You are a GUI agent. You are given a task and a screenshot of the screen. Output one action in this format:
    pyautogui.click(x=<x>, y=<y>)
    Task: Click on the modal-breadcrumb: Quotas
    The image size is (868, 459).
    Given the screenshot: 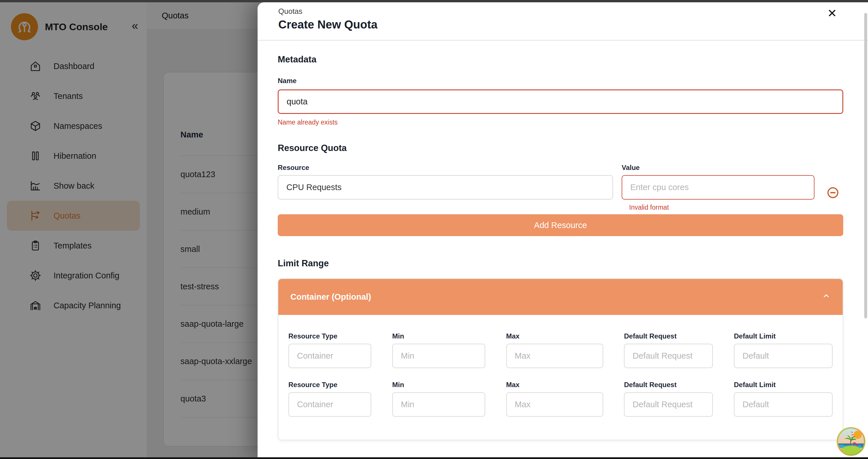 What is the action you would take?
    pyautogui.click(x=573, y=11)
    